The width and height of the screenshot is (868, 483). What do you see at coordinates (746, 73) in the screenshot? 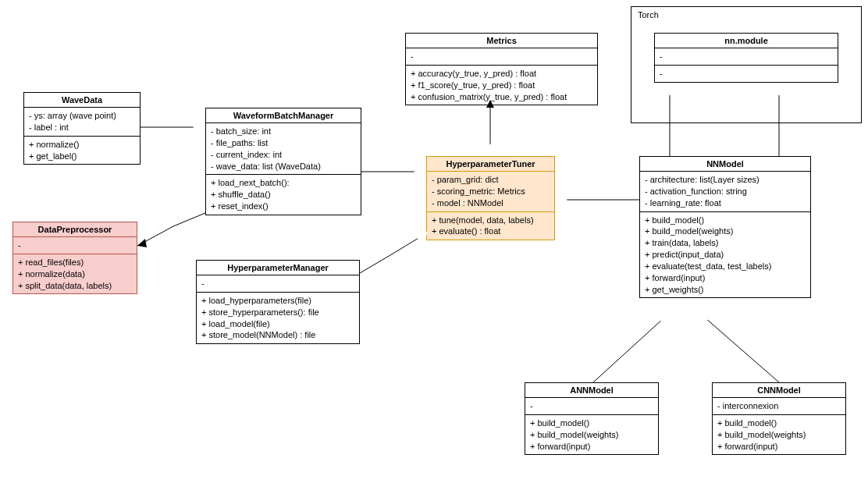
I see `class-ops: -` at bounding box center [746, 73].